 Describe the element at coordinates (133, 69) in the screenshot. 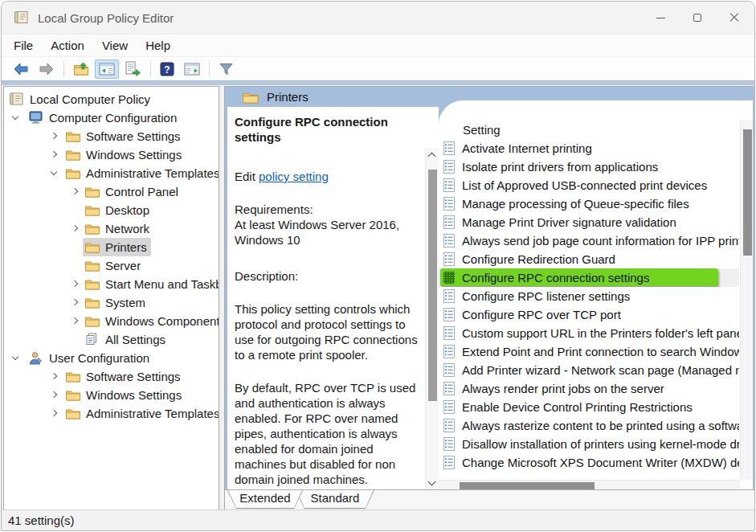

I see `export-list-button` at that location.